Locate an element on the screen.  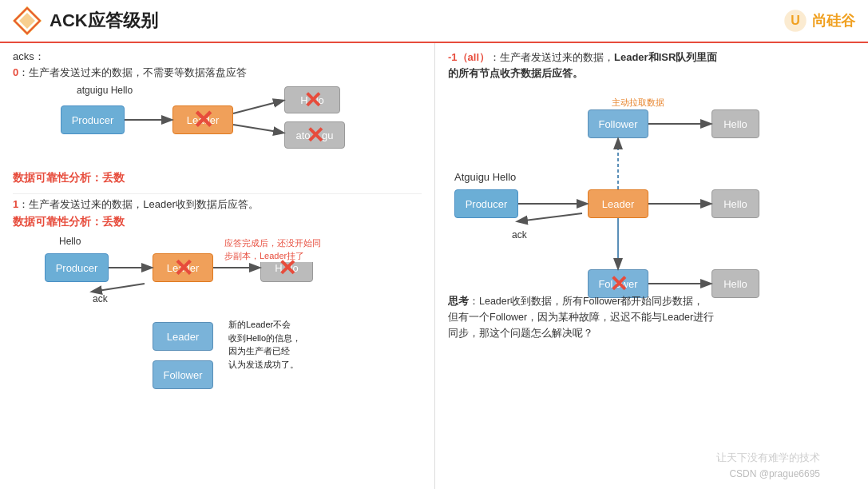
red-x-hello-1: ✕ is located at coordinates (287, 268).